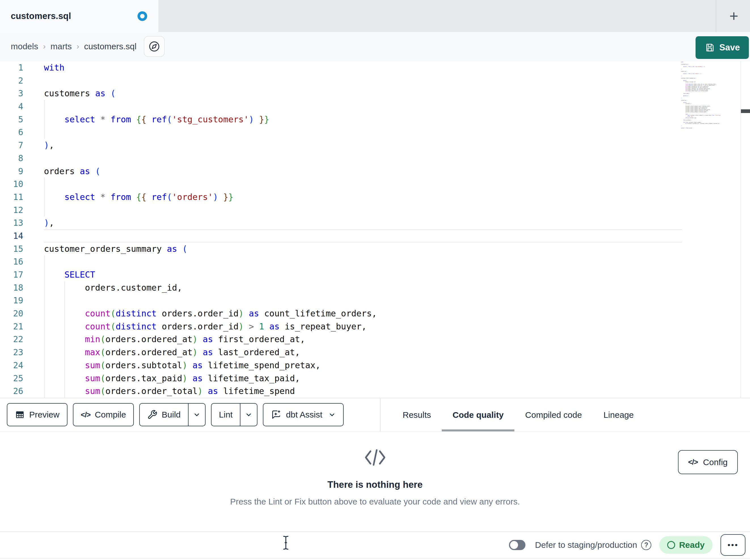 The image size is (750, 560). Describe the element at coordinates (375, 502) in the screenshot. I see `empty-state-description: Press the Lint or Fix button above to ev…` at that location.